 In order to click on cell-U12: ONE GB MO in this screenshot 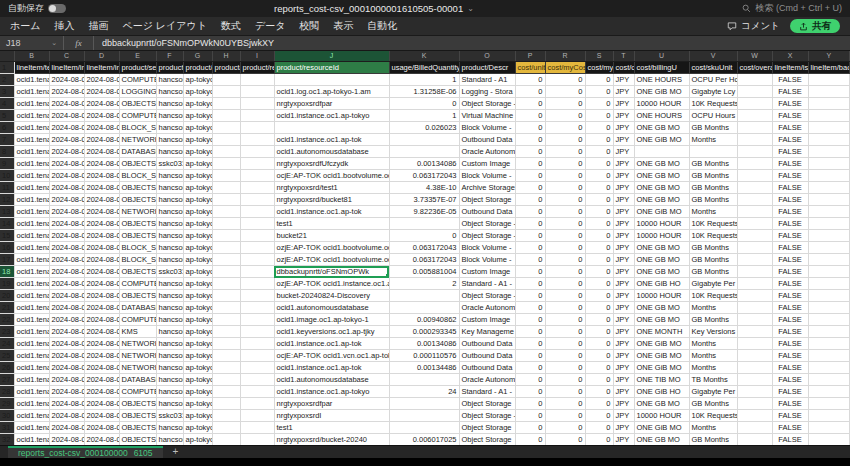, I will do `click(662, 200)`.